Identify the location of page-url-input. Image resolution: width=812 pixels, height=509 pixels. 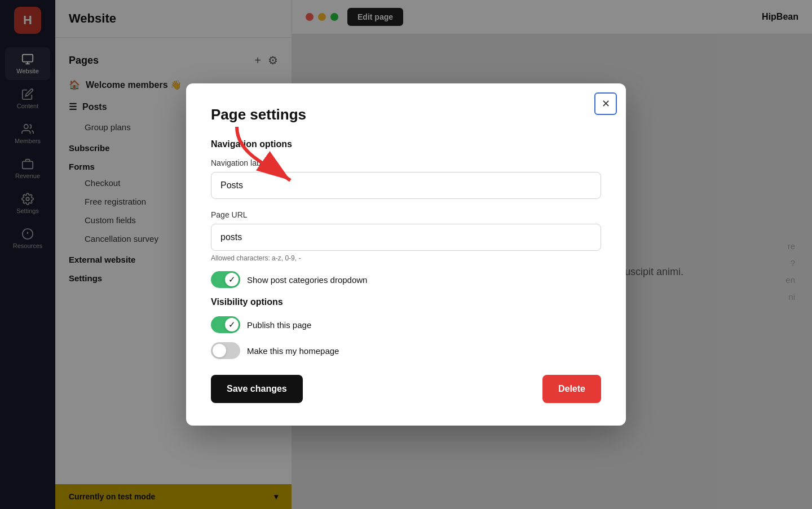
(406, 237).